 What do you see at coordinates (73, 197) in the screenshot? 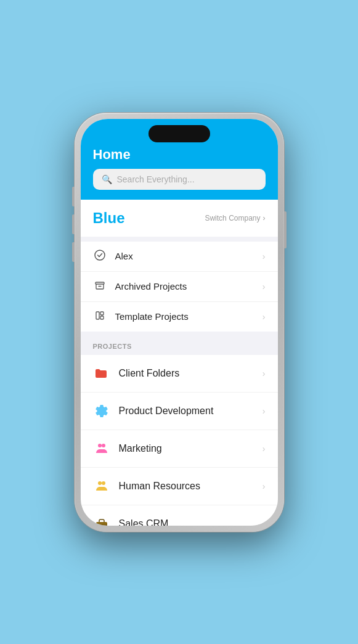
I see `volume-up-button` at bounding box center [73, 197].